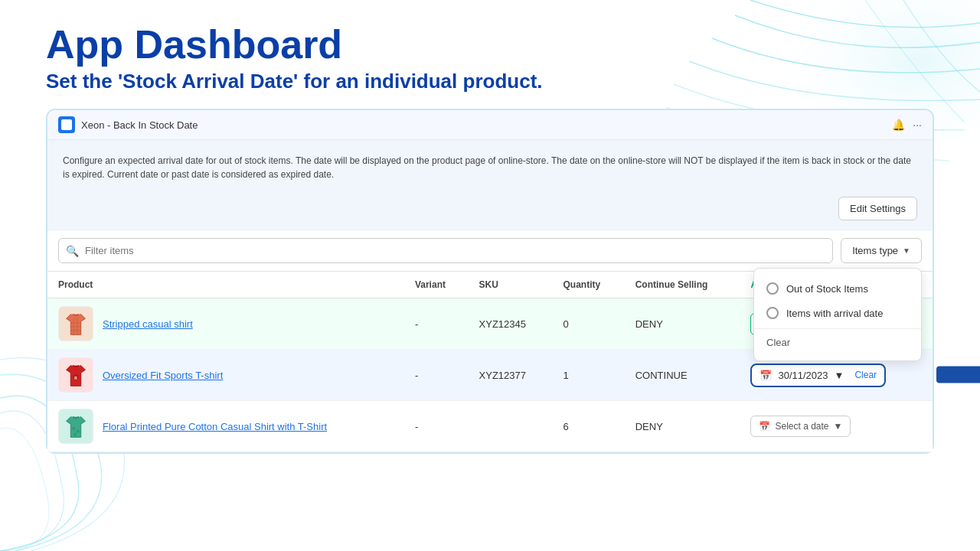 The height and width of the screenshot is (551, 980). What do you see at coordinates (490, 172) in the screenshot?
I see `info-description: Configure an expected arrival date for o…` at bounding box center [490, 172].